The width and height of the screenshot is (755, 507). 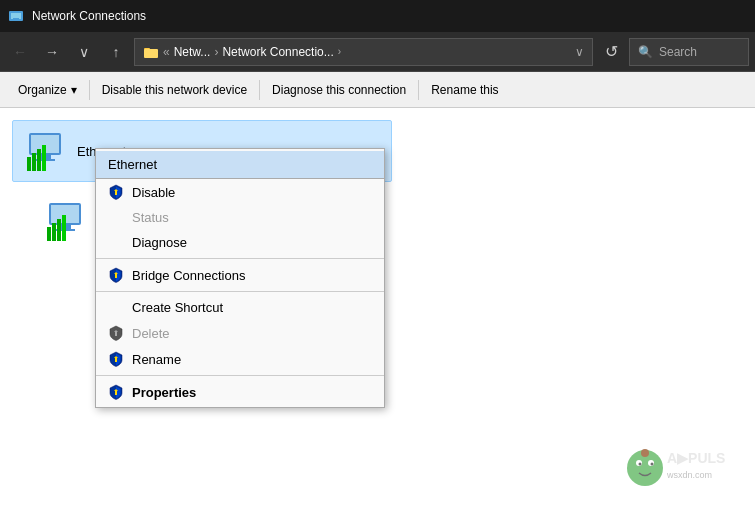 I want to click on ctx-create-shortcut: Create Shortcut, so click(x=240, y=308).